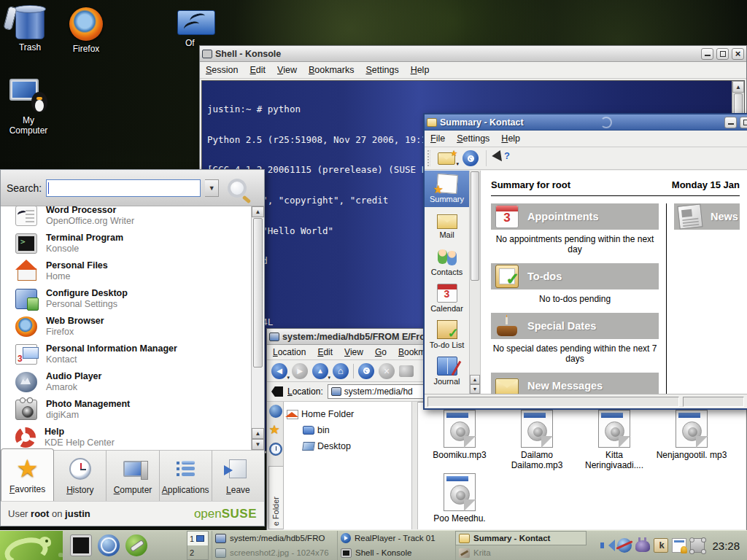 The height and width of the screenshot is (560, 747). What do you see at coordinates (446, 371) in the screenshot?
I see `sidebar-item-journal: Journal` at bounding box center [446, 371].